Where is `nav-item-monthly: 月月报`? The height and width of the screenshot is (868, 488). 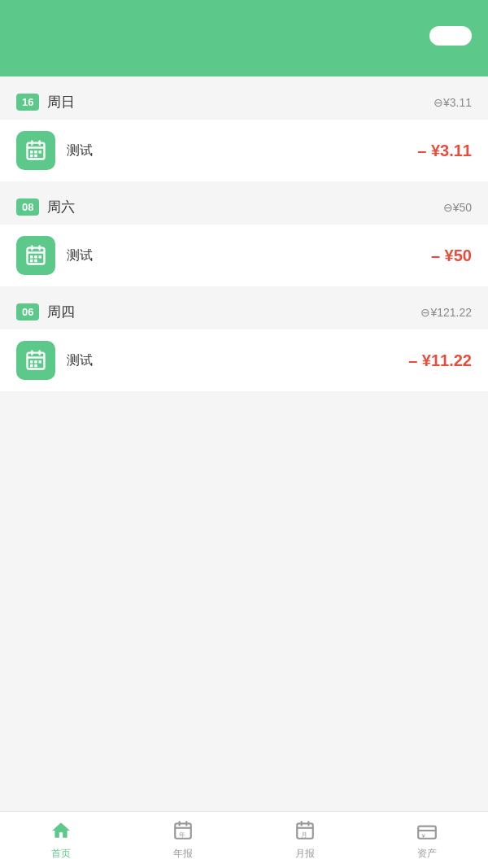 nav-item-monthly: 月月报 is located at coordinates (305, 840).